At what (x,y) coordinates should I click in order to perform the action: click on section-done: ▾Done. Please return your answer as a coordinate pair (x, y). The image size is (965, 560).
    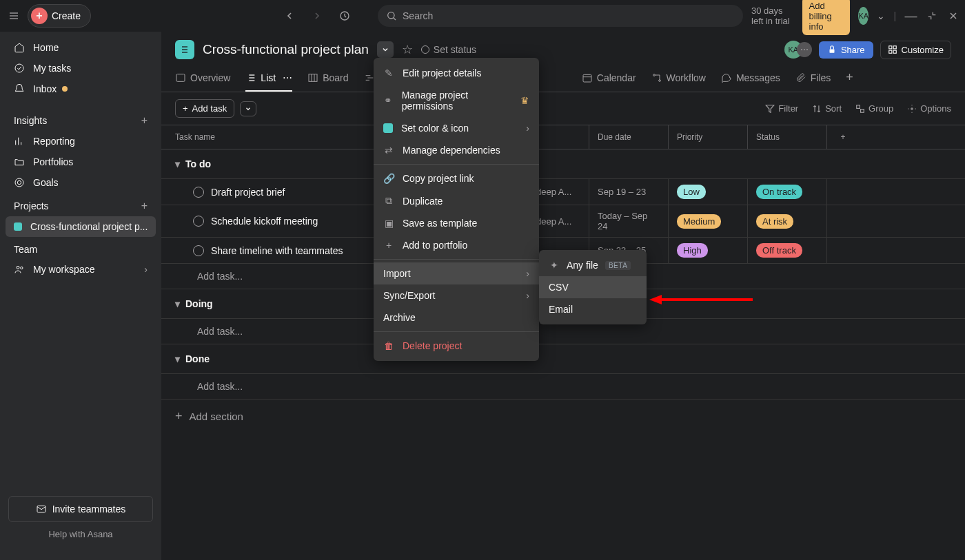
    Looking at the image, I should click on (563, 360).